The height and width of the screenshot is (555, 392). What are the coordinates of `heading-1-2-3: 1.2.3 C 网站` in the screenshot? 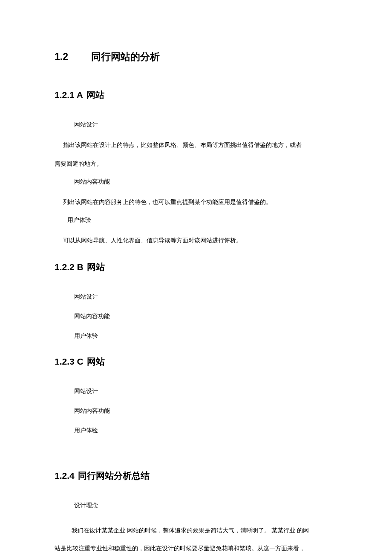 It's located at (198, 362).